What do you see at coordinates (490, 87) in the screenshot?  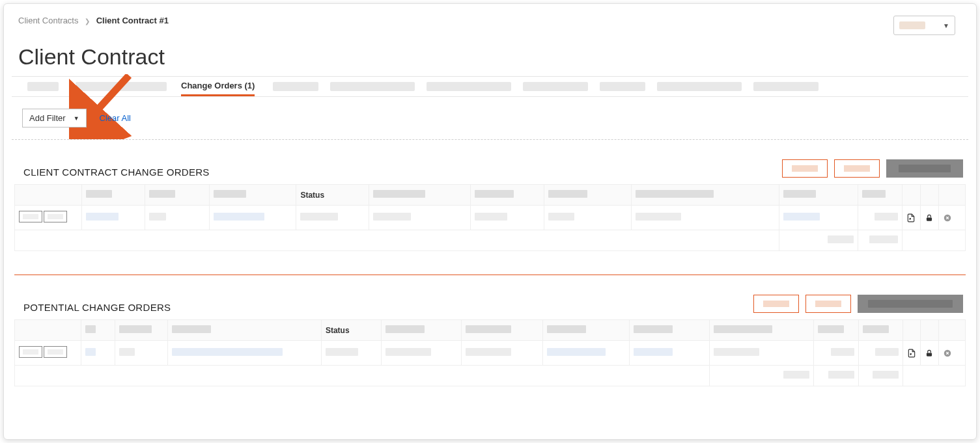 I see `tabs-bar: Change Orders (1)` at bounding box center [490, 87].